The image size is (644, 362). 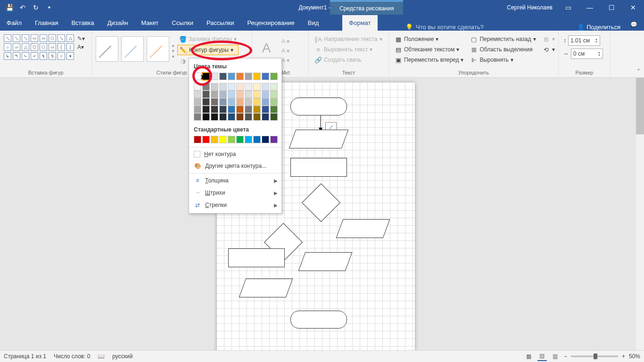 What do you see at coordinates (235, 193) in the screenshot?
I see `dashes-item: ┄Штрихи▶` at bounding box center [235, 193].